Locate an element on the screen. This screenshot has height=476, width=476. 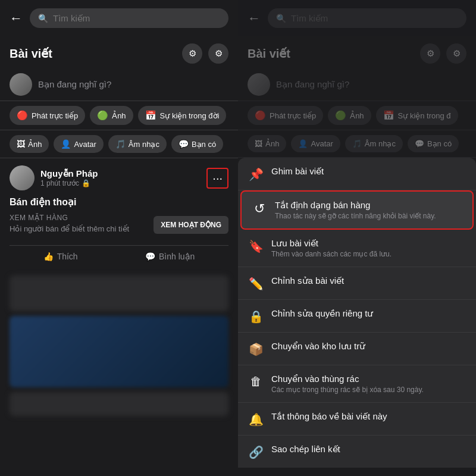
left-search-bar: 🔍 is located at coordinates (129, 18).